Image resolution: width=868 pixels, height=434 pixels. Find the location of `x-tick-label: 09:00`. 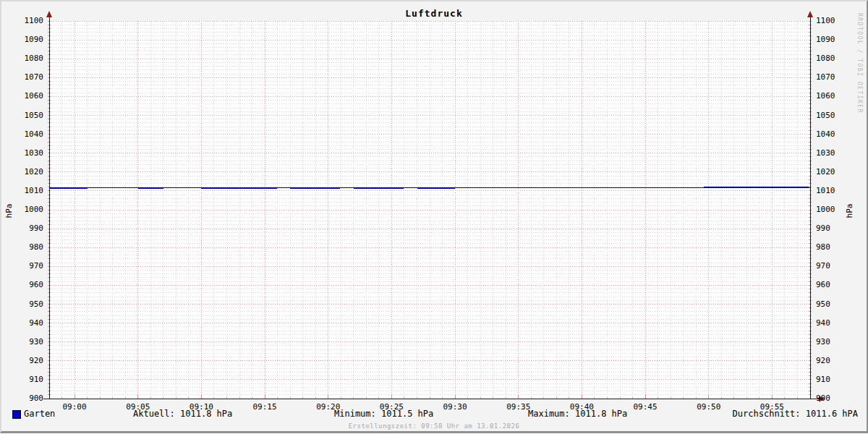

x-tick-label: 09:00 is located at coordinates (75, 407).